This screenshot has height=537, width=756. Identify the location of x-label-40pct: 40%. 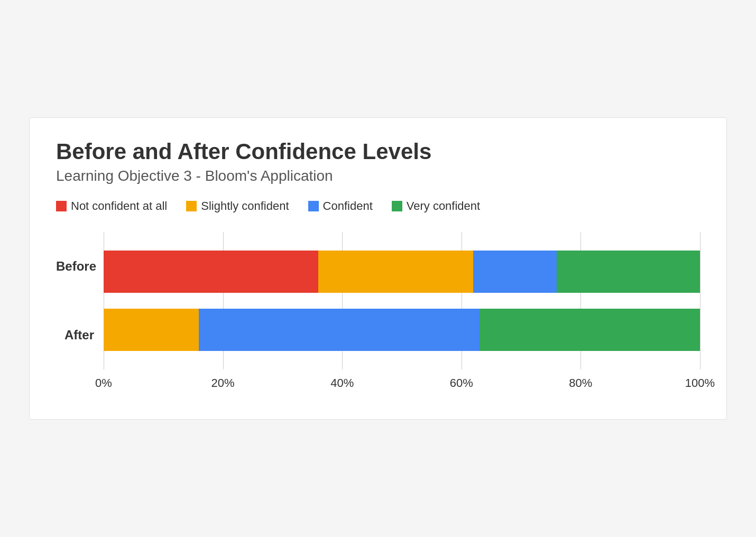
(342, 383).